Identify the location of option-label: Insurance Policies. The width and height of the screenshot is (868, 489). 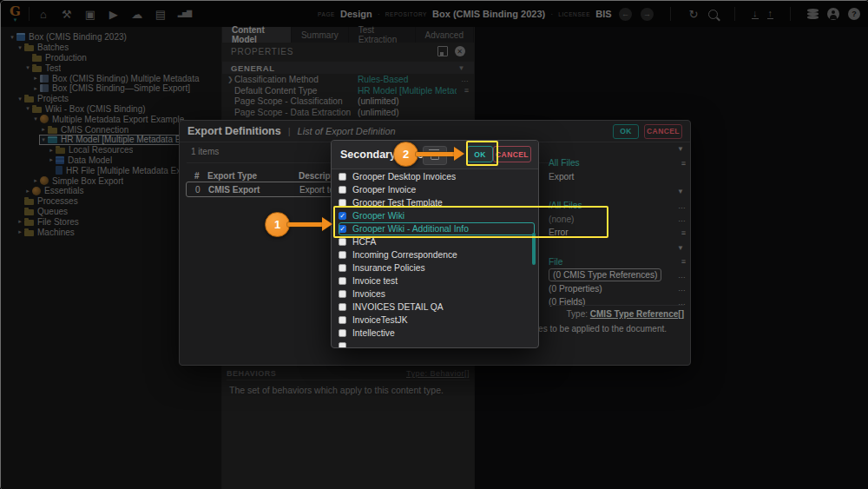
(389, 268).